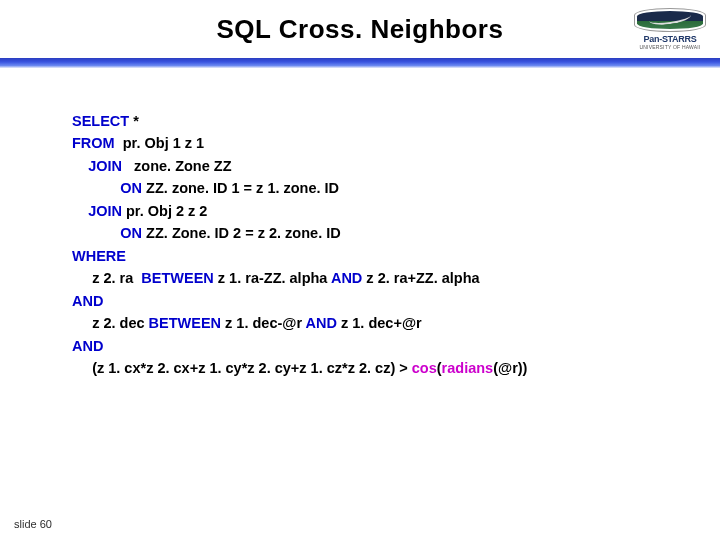  Describe the element at coordinates (105, 211) in the screenshot. I see `kw-join2: JOIN` at that location.